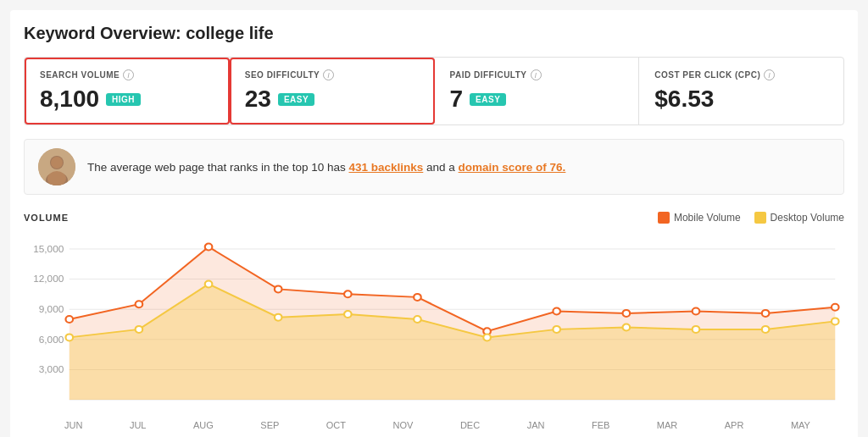  What do you see at coordinates (536, 425) in the screenshot?
I see `x-label: JAN` at bounding box center [536, 425].